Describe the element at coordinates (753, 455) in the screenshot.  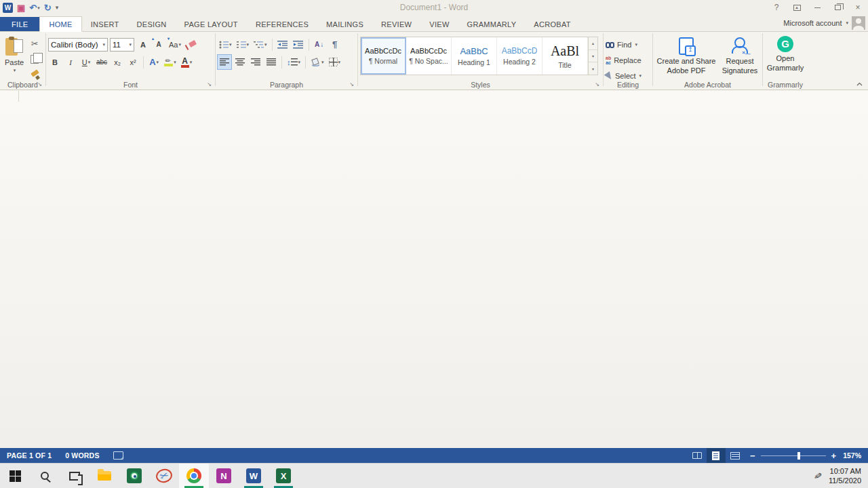
I see `zoom-out-button: −` at that location.